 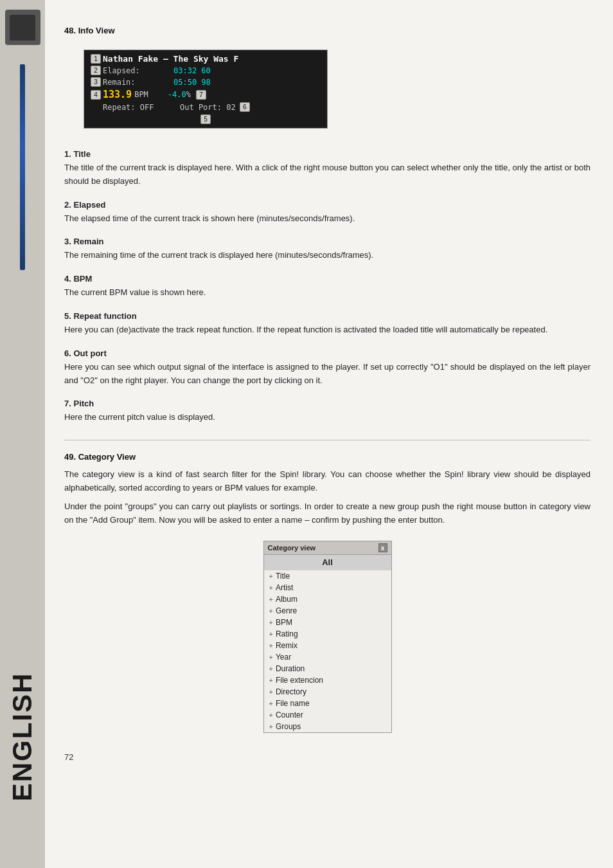 I want to click on category-popup-all: All, so click(x=328, y=563).